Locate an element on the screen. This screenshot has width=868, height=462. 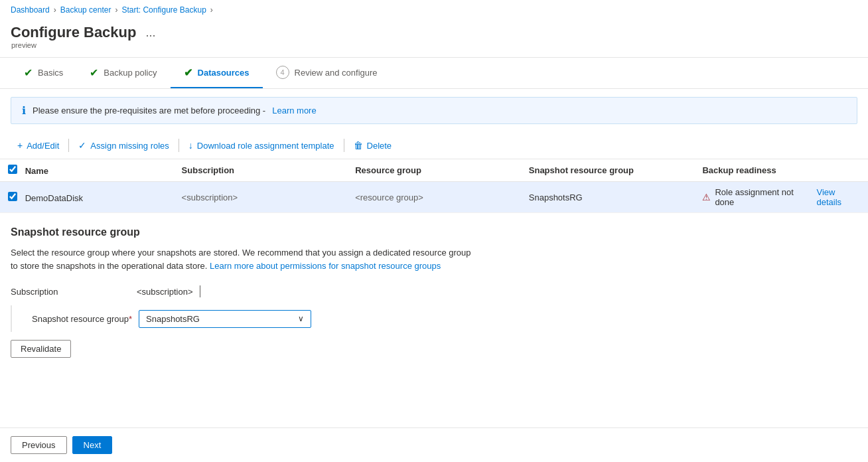
assign-roles-label: Assign missing roles is located at coordinates (130, 146).